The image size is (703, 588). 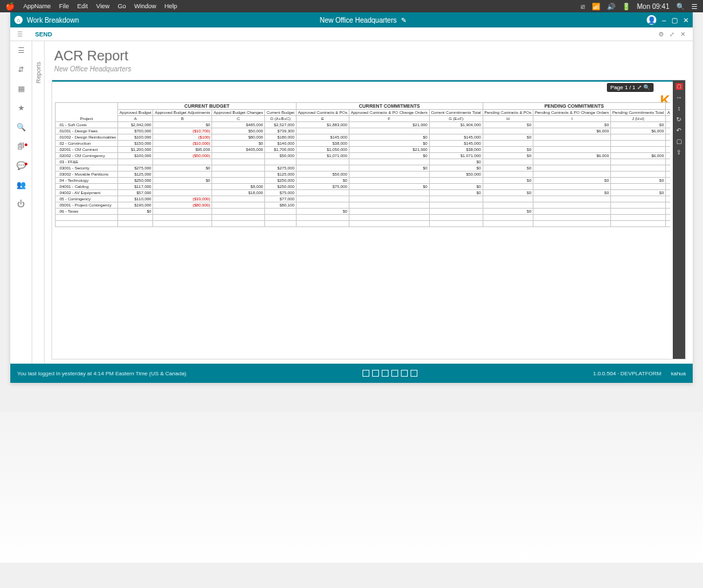 What do you see at coordinates (20, 34) in the screenshot?
I see `hamburger-icon: ☰` at bounding box center [20, 34].